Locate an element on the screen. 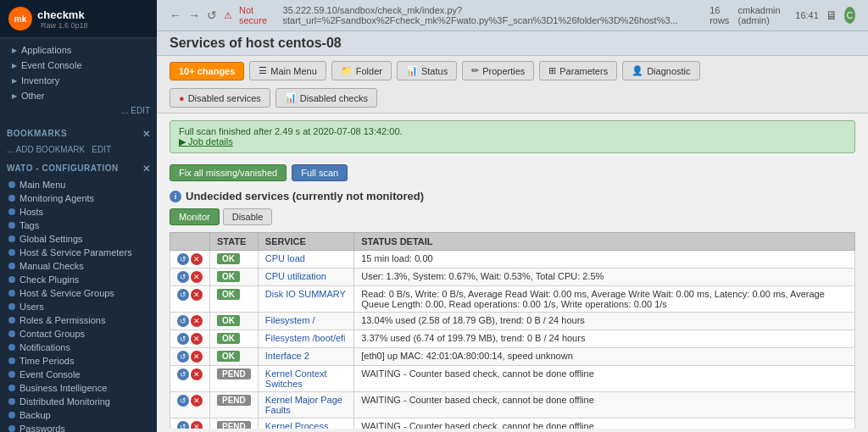 This screenshot has height=432, width=868. monitor-button: Monitor is located at coordinates (195, 217).